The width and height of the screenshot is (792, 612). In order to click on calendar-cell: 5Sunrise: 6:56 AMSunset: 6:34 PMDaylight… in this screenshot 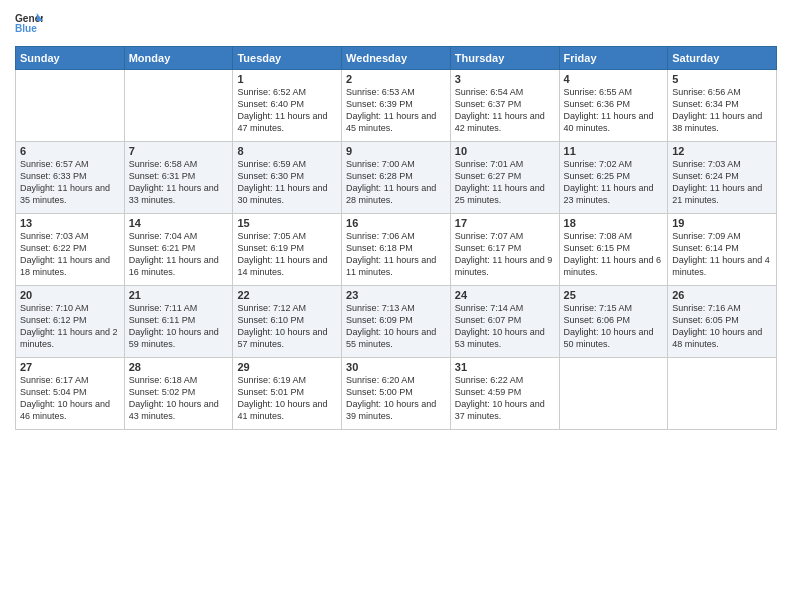, I will do `click(722, 106)`.